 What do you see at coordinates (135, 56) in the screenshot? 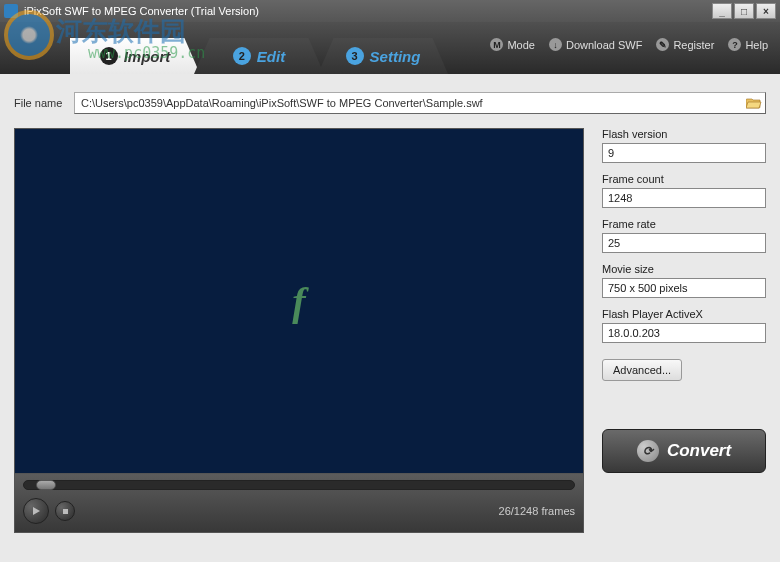
I see `tab-import: 1 Import` at bounding box center [135, 56].